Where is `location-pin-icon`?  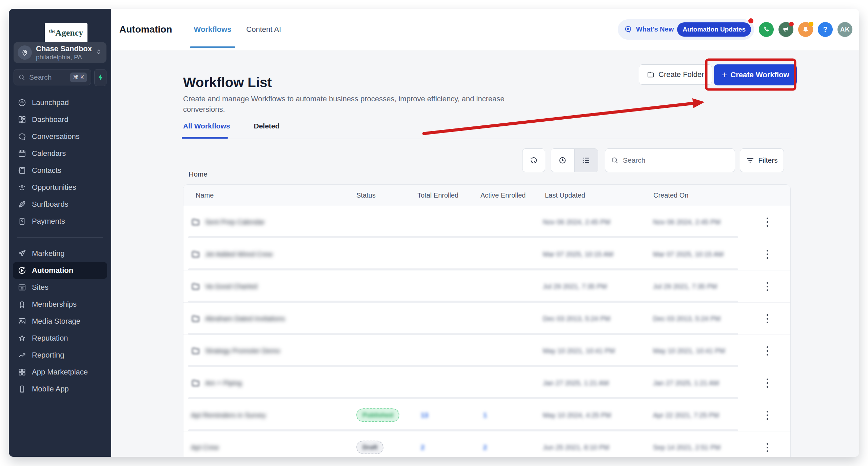
location-pin-icon is located at coordinates (25, 53).